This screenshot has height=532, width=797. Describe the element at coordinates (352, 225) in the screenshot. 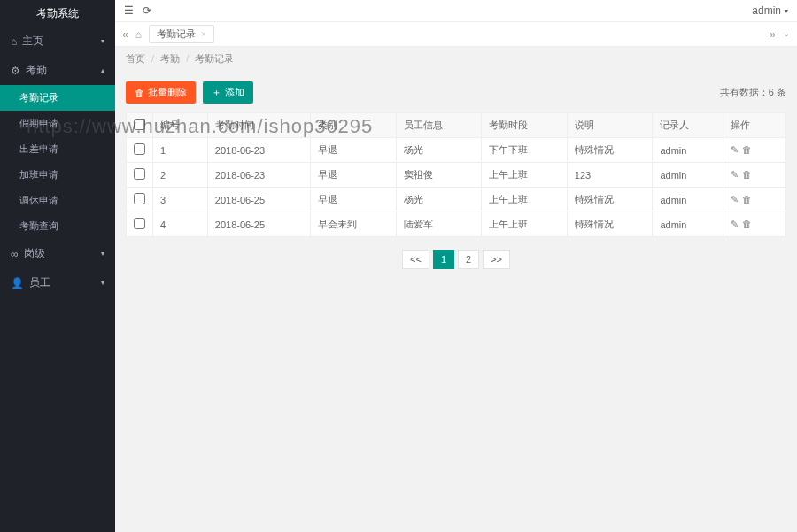

I see `cell-type: 早会未到` at that location.